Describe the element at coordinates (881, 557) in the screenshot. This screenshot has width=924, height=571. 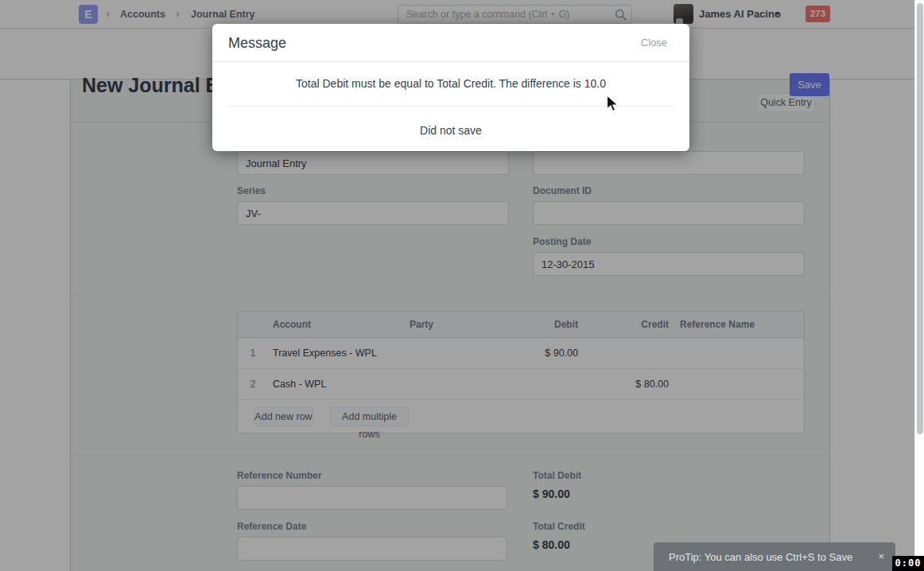
I see `close-icon: ×` at that location.